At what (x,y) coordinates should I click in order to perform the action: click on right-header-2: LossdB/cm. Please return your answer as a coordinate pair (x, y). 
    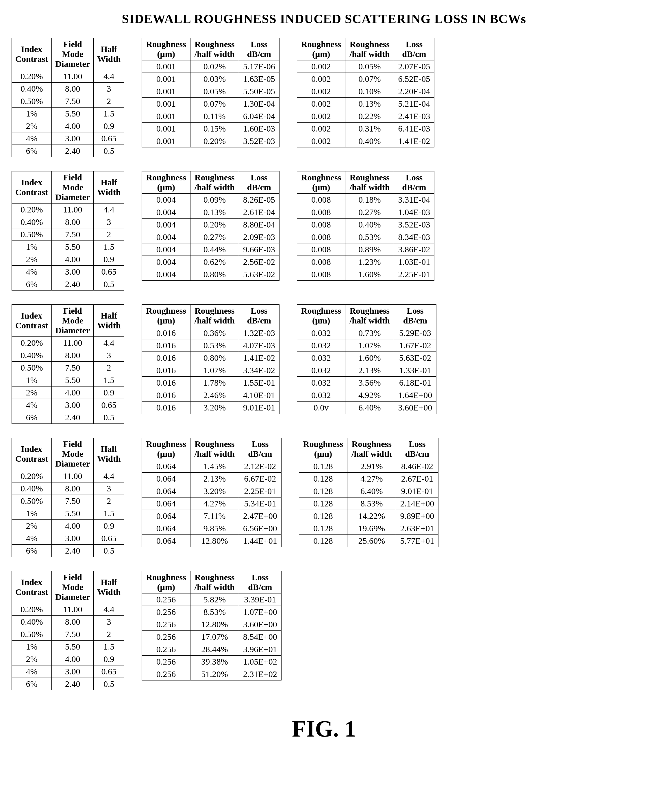
    Looking at the image, I should click on (414, 49).